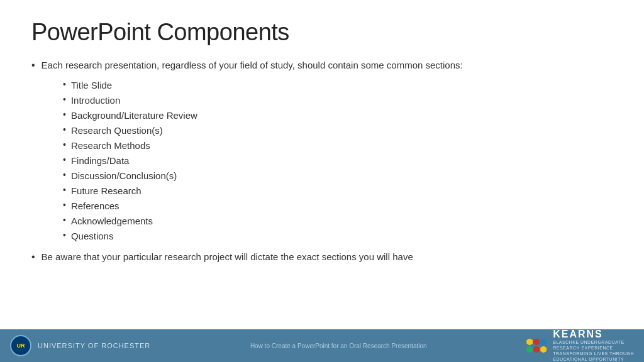  What do you see at coordinates (338, 101) in the screenshot?
I see `list-item: Introduction` at bounding box center [338, 101].